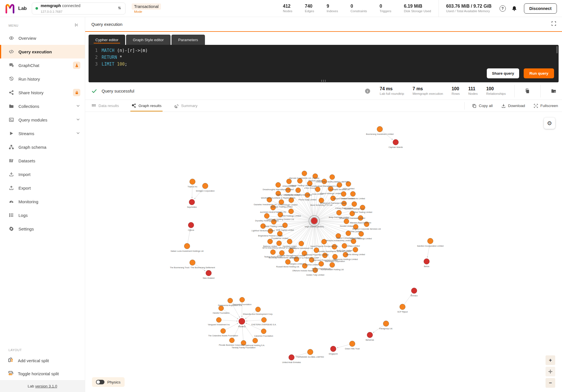 This screenshot has width=562, height=392. Describe the element at coordinates (105, 106) in the screenshot. I see `results-tab-data-results: Data results` at that location.